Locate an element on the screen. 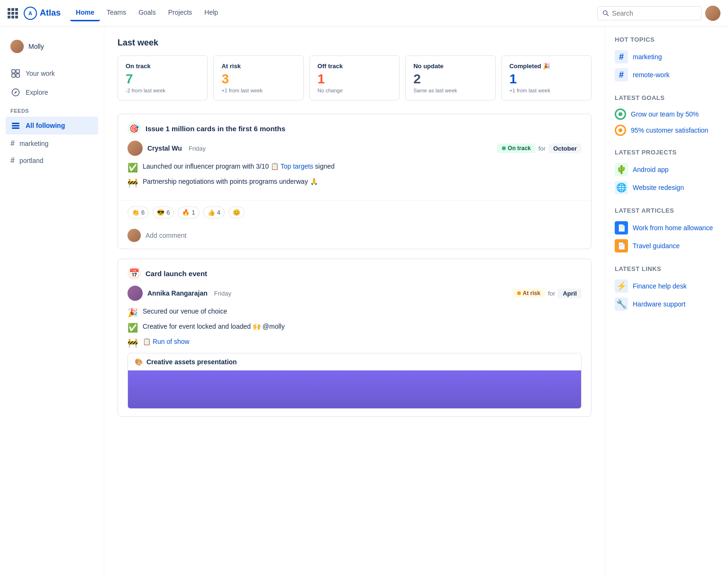 This screenshot has height=576, width=728. user-avatar-topnav is located at coordinates (713, 13).